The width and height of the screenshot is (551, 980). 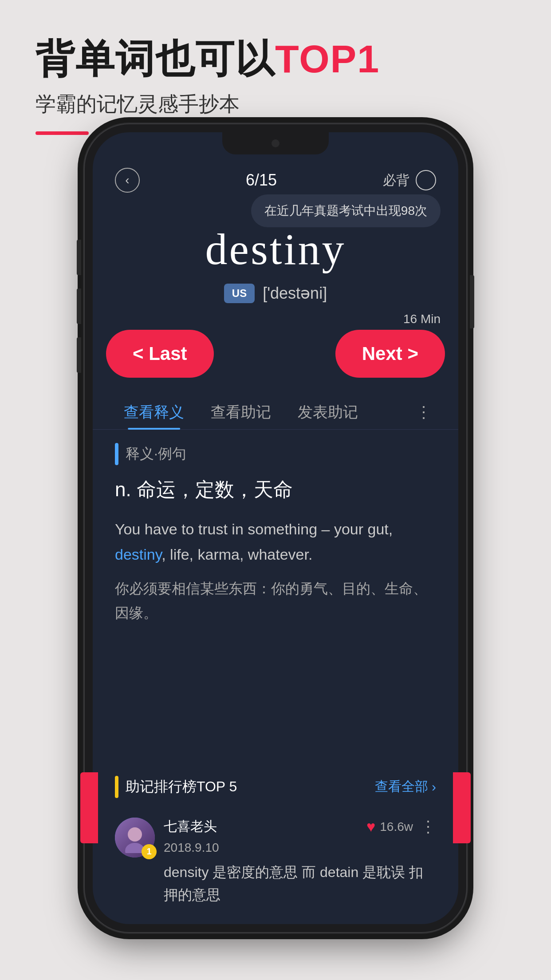 What do you see at coordinates (300, 848) in the screenshot?
I see `review-date: 2018.9.10` at bounding box center [300, 848].